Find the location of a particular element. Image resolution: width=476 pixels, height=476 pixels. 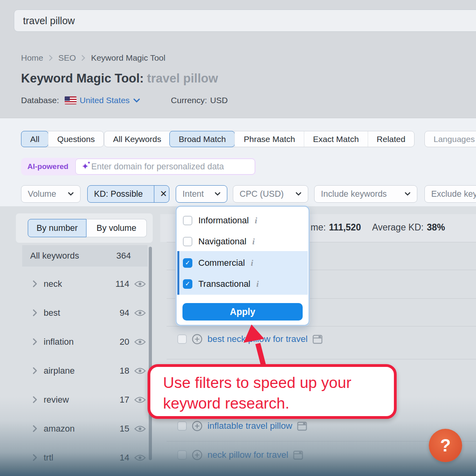

sidebar-group-amazon: amazon 15 is located at coordinates (85, 428).